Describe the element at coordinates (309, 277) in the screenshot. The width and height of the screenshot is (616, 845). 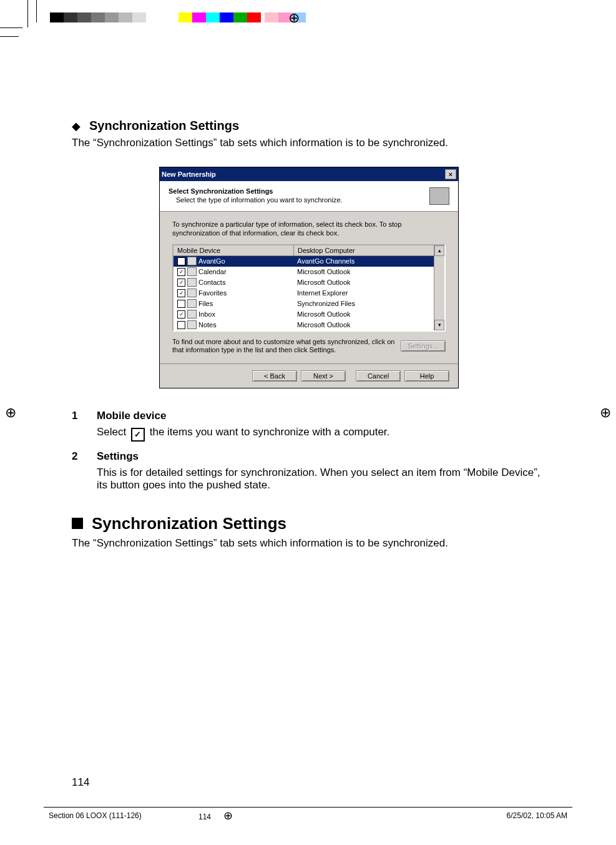
I see `new-partnership-dialog: New Partnership × Select Synchronization…` at that location.